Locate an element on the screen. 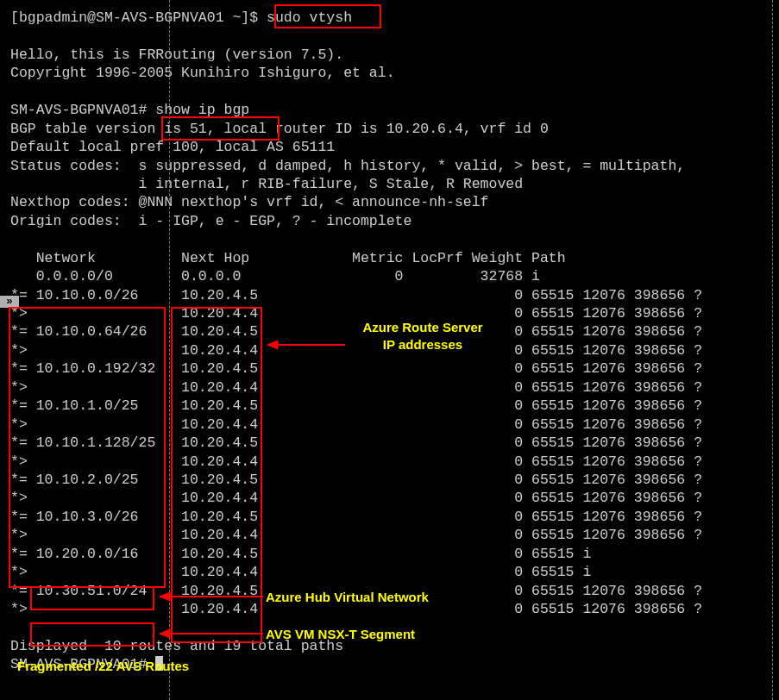  arrow-avs-segment is located at coordinates (207, 634).